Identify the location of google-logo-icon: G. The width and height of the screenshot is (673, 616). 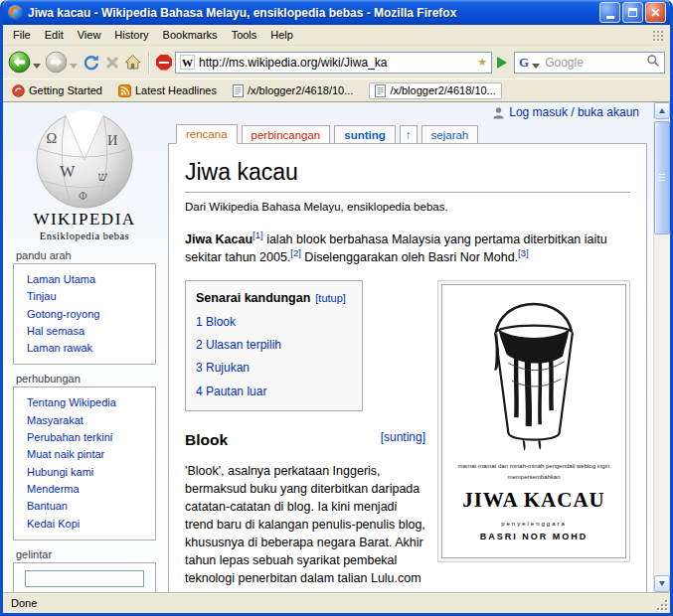
(524, 63).